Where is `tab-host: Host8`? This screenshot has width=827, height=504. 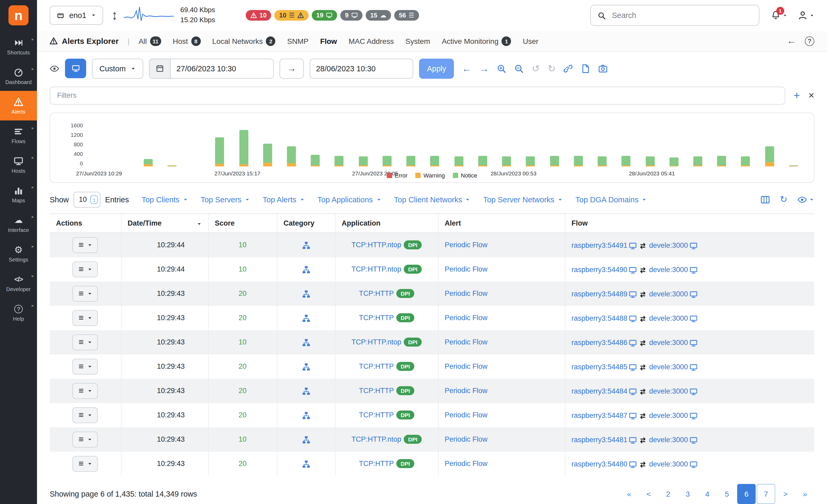 tab-host: Host8 is located at coordinates (187, 41).